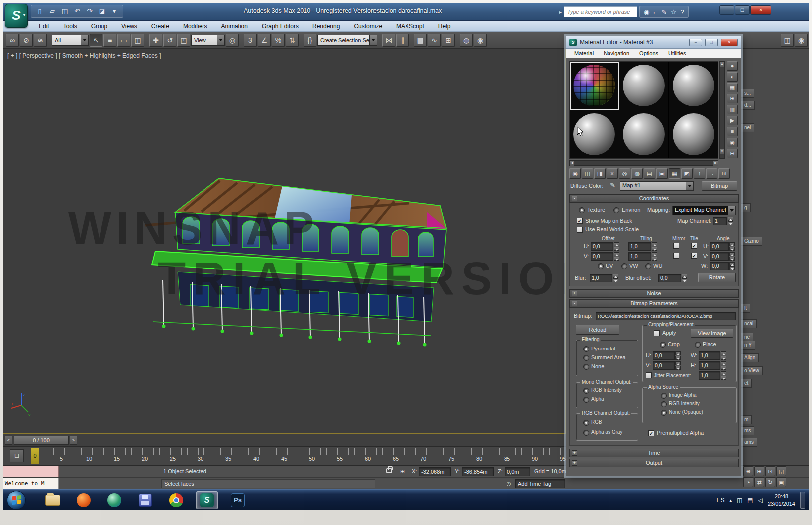 The image size is (812, 525). Describe the element at coordinates (435, 472) in the screenshot. I see `x-coordinate-field: -32,068m` at that location.